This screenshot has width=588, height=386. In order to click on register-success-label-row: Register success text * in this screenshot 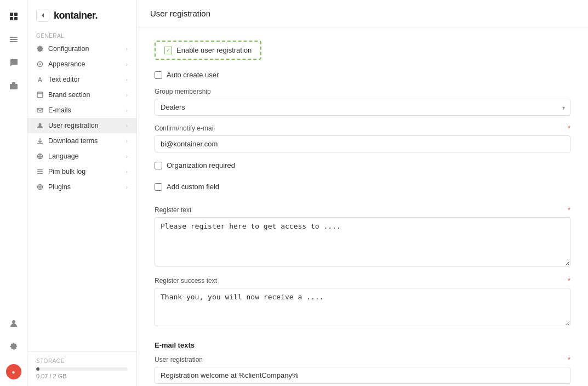, I will do `click(363, 281)`.